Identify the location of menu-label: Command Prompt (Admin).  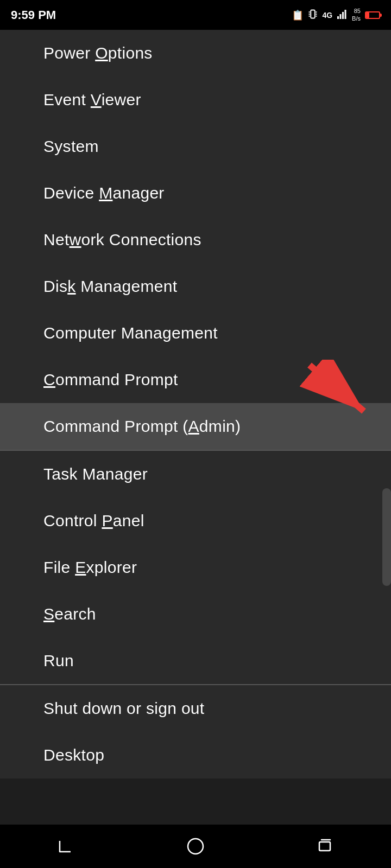
(142, 426).